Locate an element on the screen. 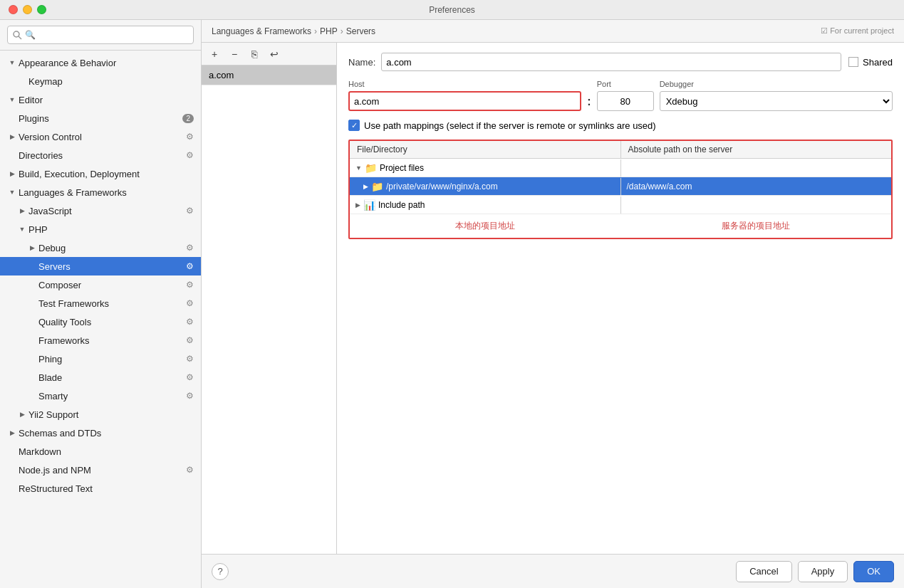 This screenshot has width=904, height=588. project-files-cell: ▼ 📁 Project files is located at coordinates (486, 168).